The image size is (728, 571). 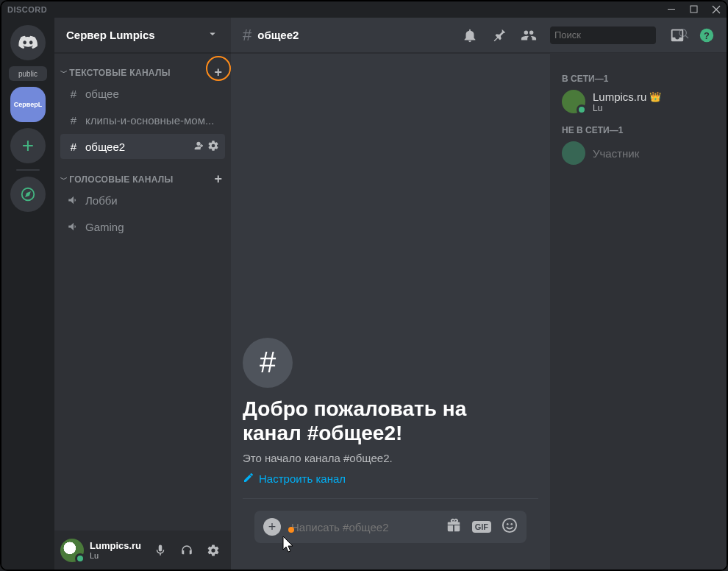 I want to click on search-input, so click(x=616, y=35).